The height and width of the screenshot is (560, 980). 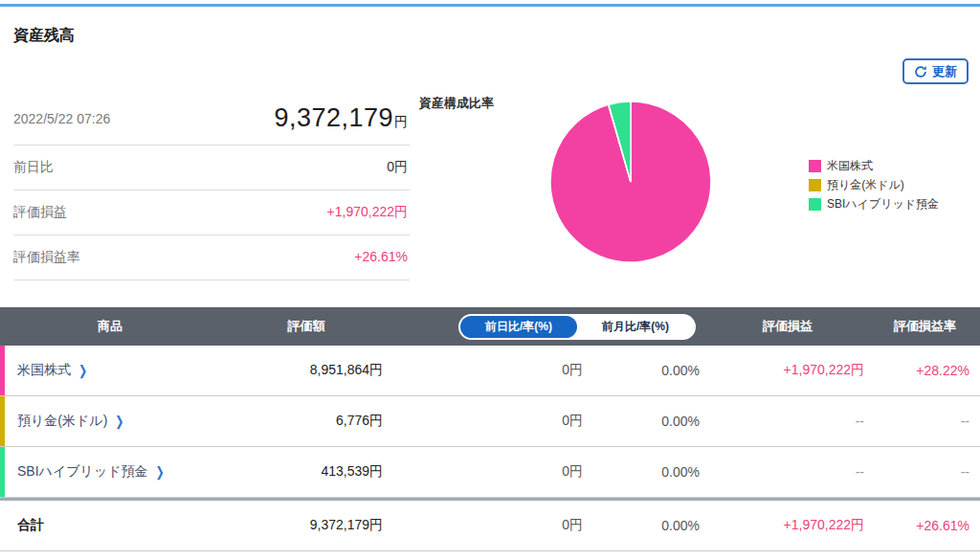 What do you see at coordinates (490, 371) in the screenshot?
I see `table-row-us-stocks: 米国株式❯ 8,951,864円 0円 0.00% +1,970,222円 +2…` at bounding box center [490, 371].